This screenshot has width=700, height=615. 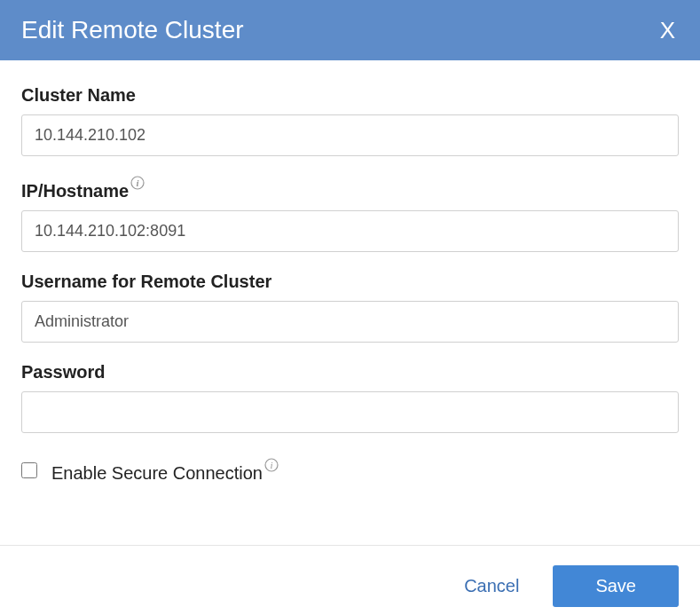 I want to click on password-input, so click(x=350, y=412).